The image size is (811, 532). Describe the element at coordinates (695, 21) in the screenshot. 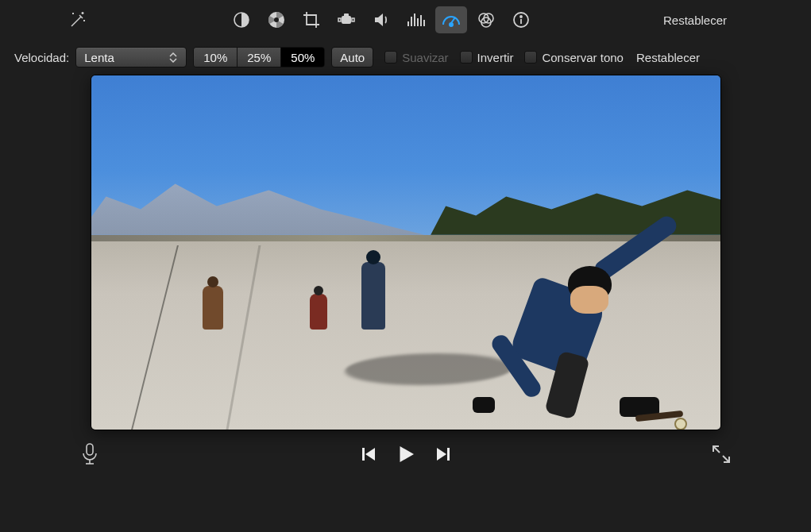

I see `reset-all-button: Restablecer` at that location.